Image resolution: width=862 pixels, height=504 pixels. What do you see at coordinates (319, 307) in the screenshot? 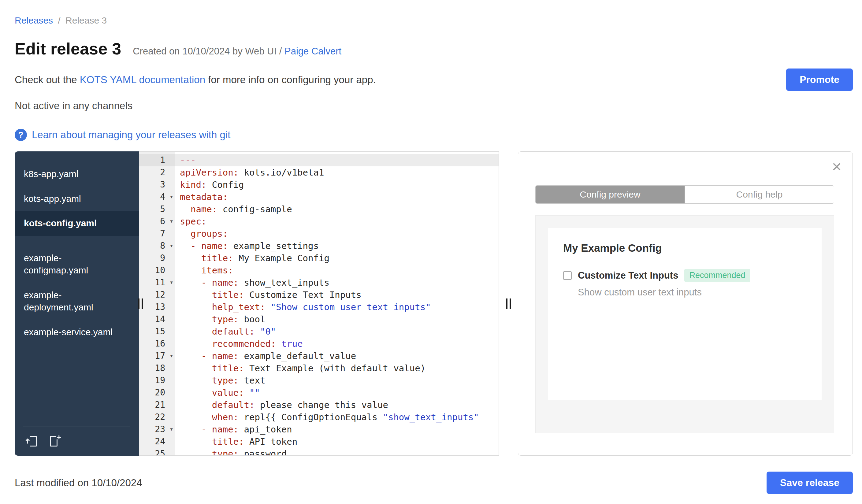
I see `code-line-13: 13 help_text: "Show custom user text inp…` at bounding box center [319, 307].